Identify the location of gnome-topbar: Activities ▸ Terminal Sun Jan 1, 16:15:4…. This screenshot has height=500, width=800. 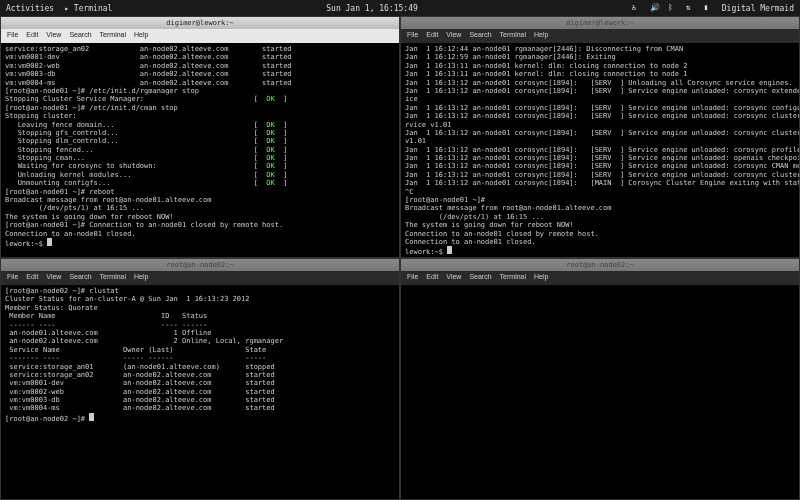
(400, 8).